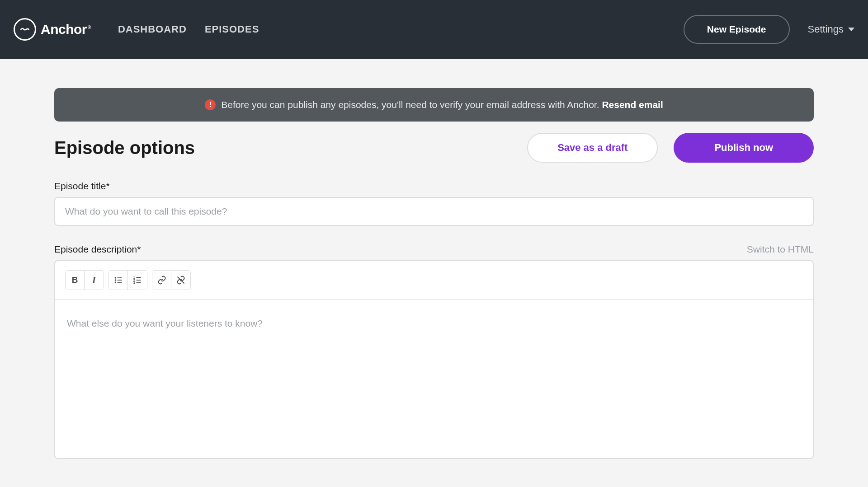 The height and width of the screenshot is (487, 868). I want to click on page-title: Episode options, so click(125, 148).